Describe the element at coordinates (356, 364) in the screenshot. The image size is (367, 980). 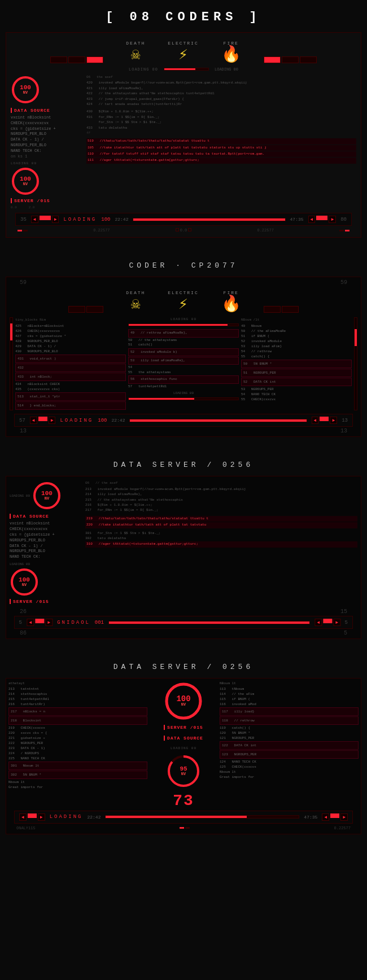
I see `scrollbar-right` at that location.